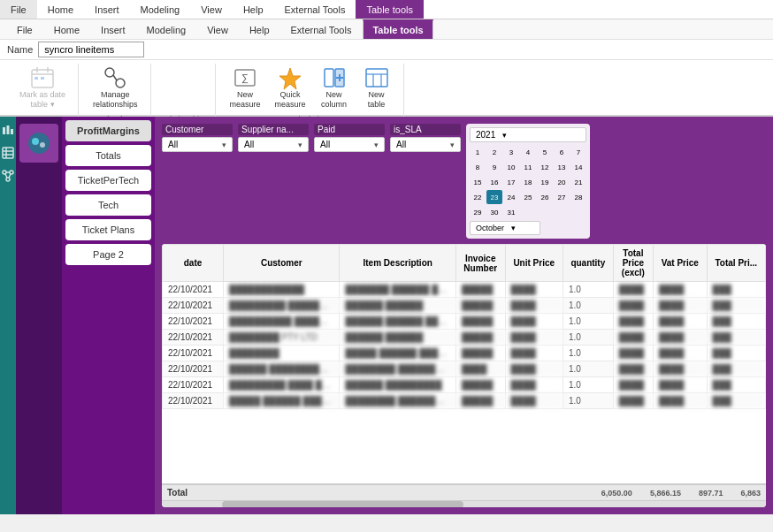  What do you see at coordinates (681, 493) in the screenshot?
I see `footer-values: 6,050.00 5,866.15 897.71 6,863` at bounding box center [681, 493].